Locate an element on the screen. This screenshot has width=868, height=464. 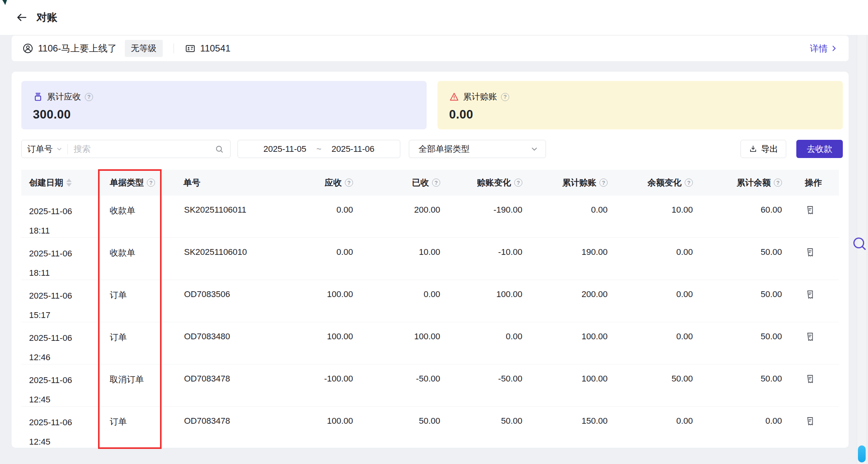
column-label: 余额变化 is located at coordinates (665, 183).